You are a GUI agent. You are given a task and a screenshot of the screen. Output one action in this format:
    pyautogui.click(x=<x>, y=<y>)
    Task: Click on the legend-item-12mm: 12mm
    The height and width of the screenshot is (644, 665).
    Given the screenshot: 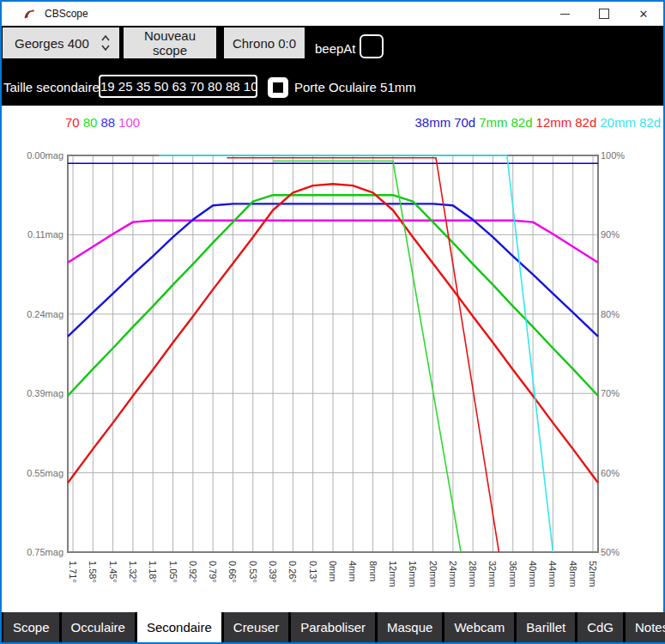 What is the action you would take?
    pyautogui.click(x=554, y=122)
    